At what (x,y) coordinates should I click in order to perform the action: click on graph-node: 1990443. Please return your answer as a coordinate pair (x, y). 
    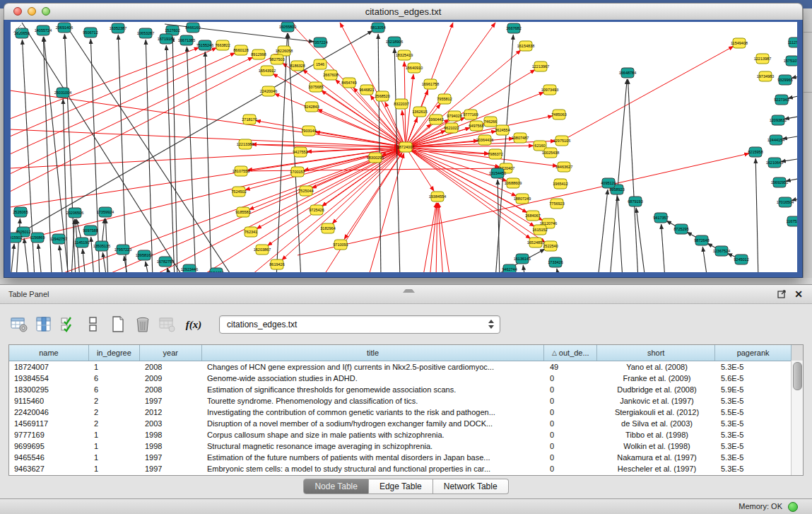
    Looking at the image, I should click on (435, 119).